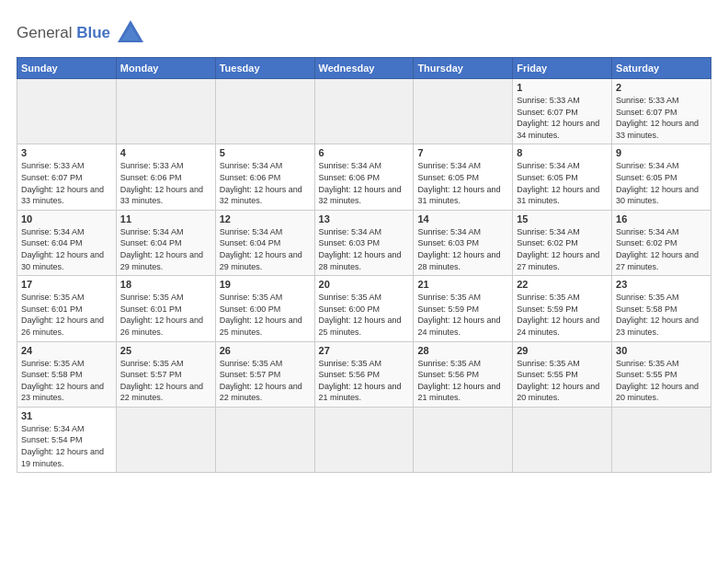 The image size is (728, 563). What do you see at coordinates (364, 243) in the screenshot?
I see `calendar-cell: 13Sunrise: 5:34 AMSunset: 6:03 PMDayligh…` at bounding box center [364, 243].